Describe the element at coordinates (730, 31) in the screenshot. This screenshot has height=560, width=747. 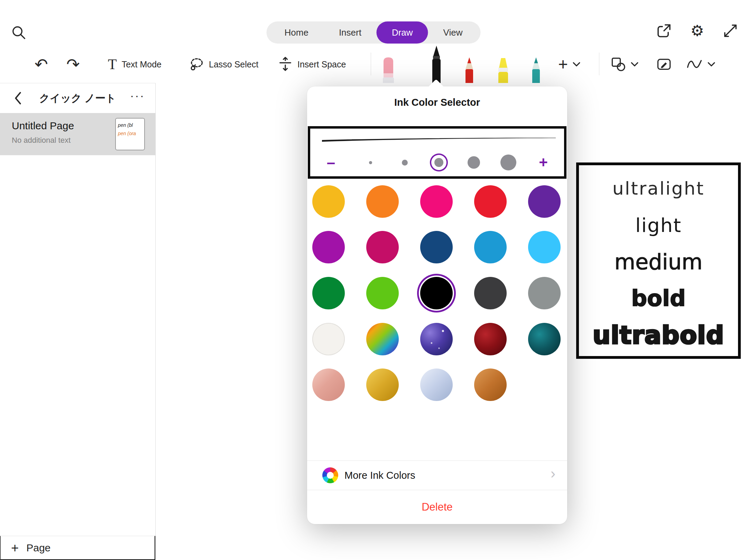
I see `fullscreen-icon` at that location.